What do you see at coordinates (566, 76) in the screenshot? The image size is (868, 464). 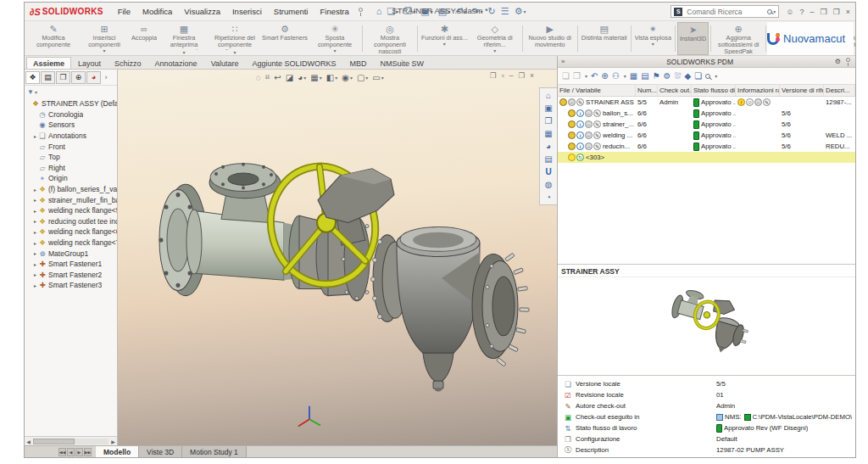 I see `checkout-icon: ❏` at bounding box center [566, 76].